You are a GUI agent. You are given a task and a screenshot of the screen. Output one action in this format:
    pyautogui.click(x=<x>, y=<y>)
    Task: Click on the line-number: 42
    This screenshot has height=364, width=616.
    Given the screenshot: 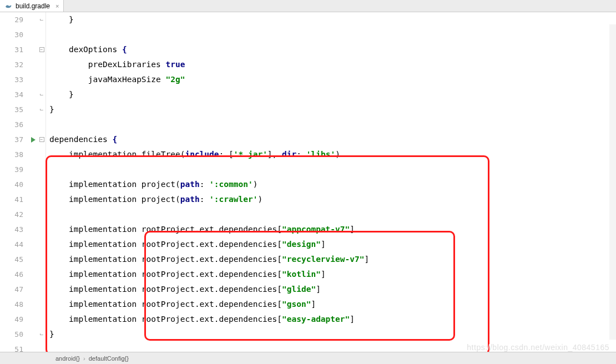 What is the action you would take?
    pyautogui.click(x=12, y=214)
    